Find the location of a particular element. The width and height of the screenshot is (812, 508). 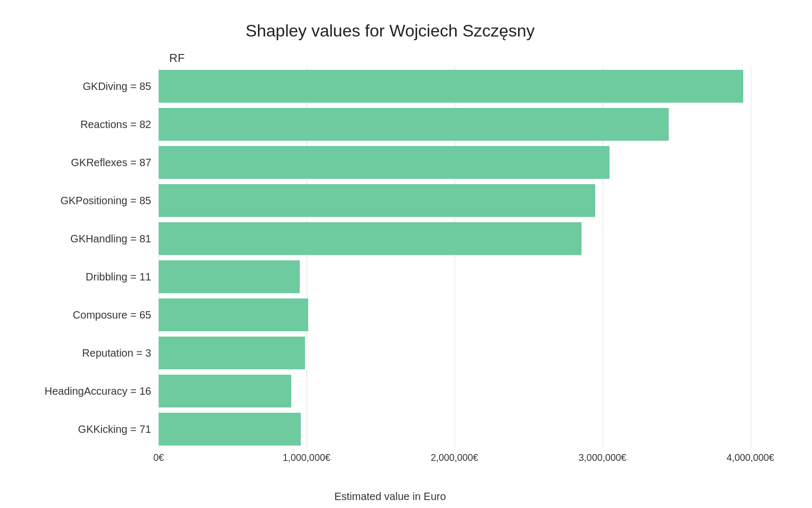

y-label: GKDiving = 85 is located at coordinates (117, 86).